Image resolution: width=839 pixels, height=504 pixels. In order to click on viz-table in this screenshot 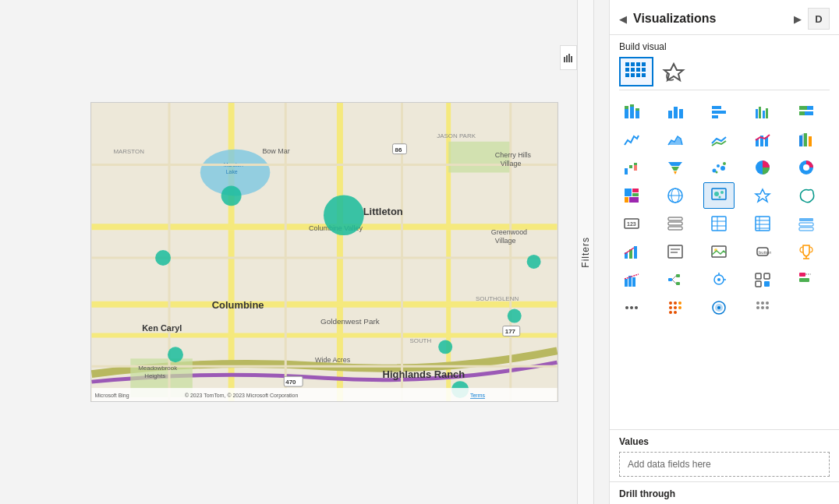, I will do `click(719, 224)`.